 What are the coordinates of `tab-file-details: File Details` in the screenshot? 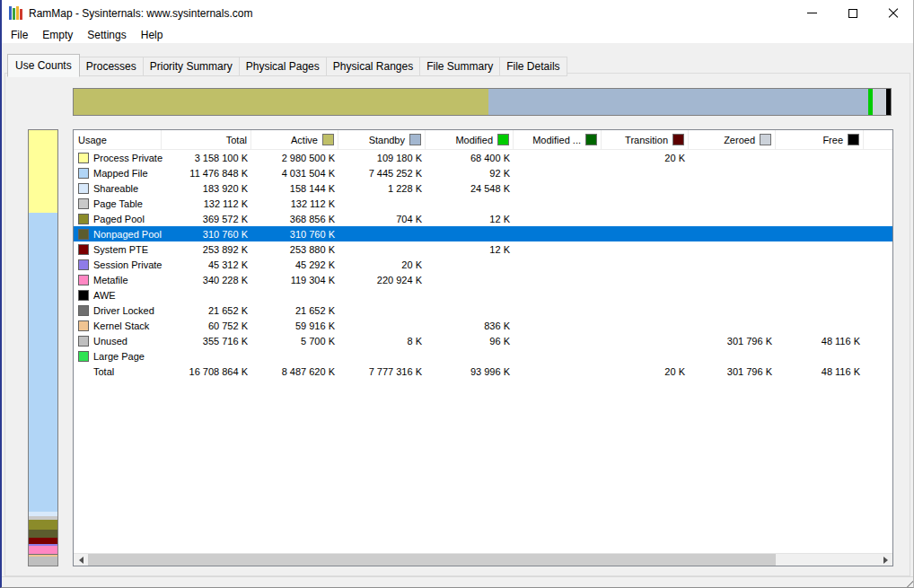 It's located at (533, 66).